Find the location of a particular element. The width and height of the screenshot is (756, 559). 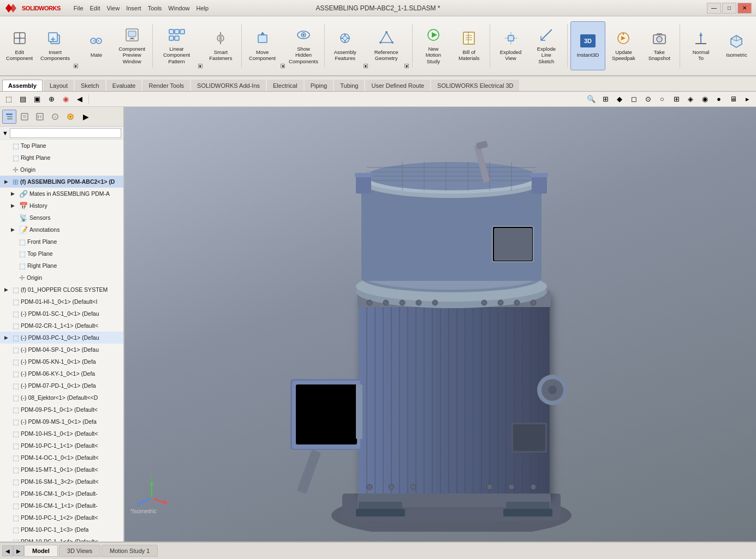

tree-item-pdm-09-ms: ⬚ (-) PDM-09-MS-1_0<1> (Defa is located at coordinates (62, 422).